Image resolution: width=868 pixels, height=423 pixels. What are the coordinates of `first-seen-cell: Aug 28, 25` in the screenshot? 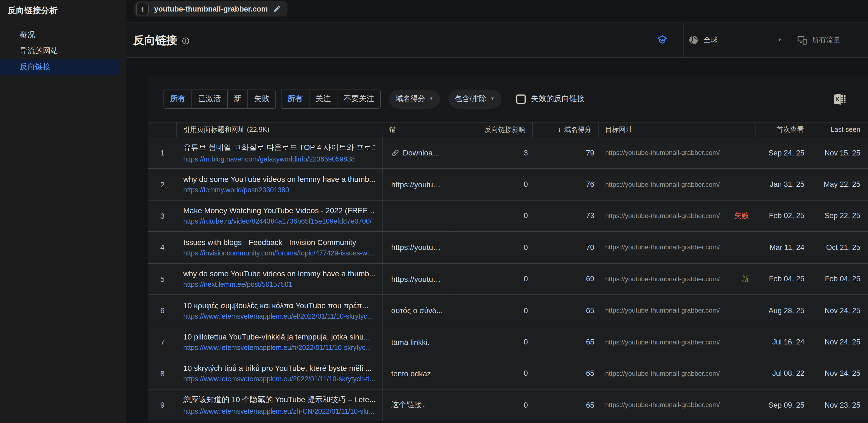 It's located at (783, 311).